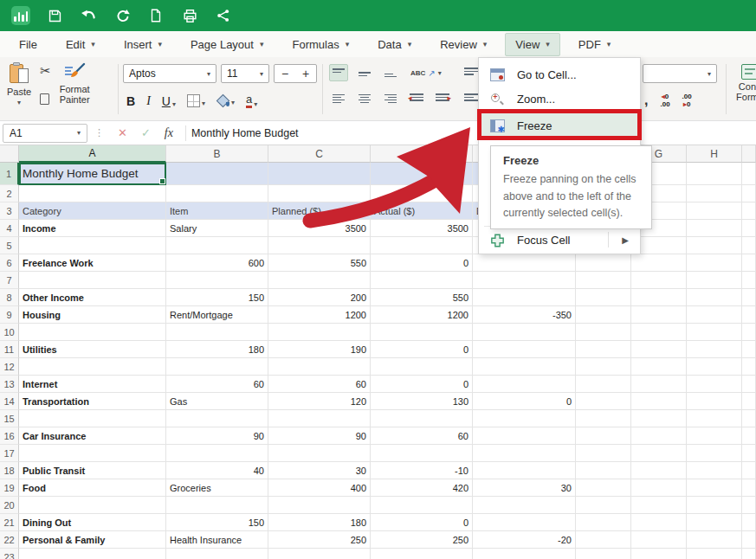  I want to click on cell-G6, so click(659, 263).